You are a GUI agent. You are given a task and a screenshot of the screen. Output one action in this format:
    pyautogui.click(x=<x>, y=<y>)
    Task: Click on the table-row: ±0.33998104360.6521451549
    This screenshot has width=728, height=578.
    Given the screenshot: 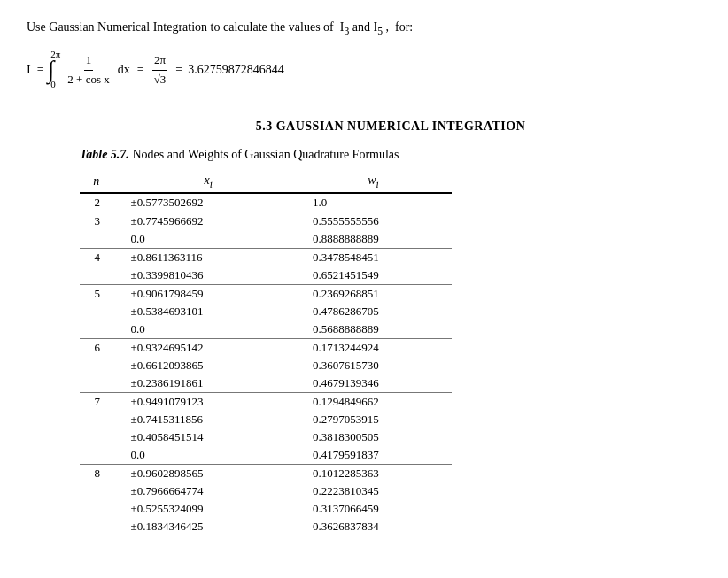 What is the action you would take?
    pyautogui.click(x=266, y=276)
    